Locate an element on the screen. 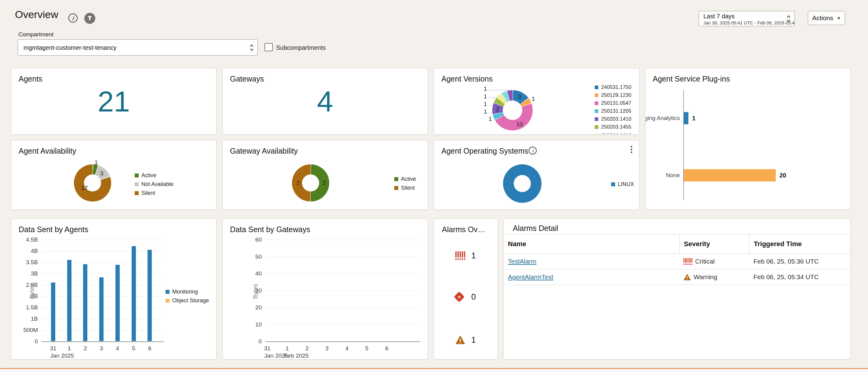 Image resolution: width=868 pixels, height=372 pixels. y-tick-label: 500M is located at coordinates (30, 330).